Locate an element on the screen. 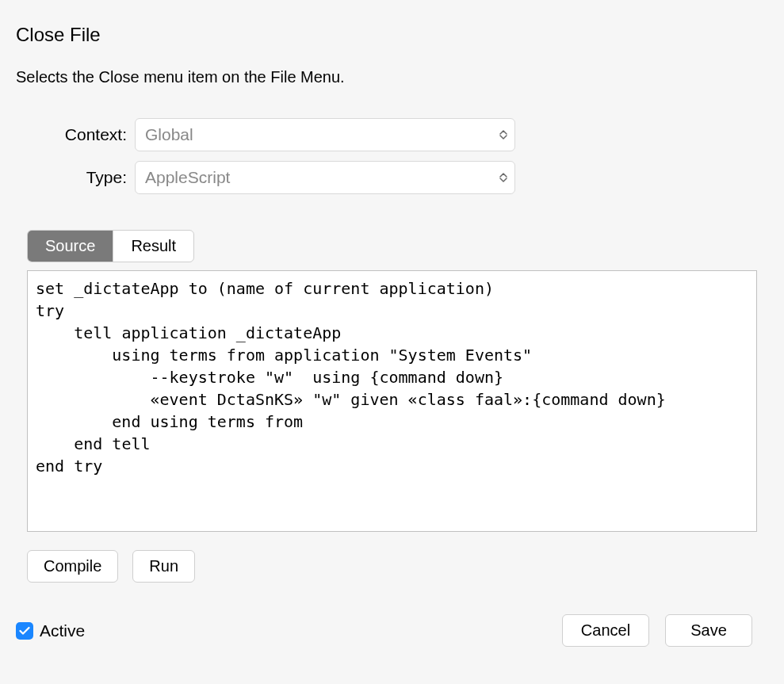 The image size is (784, 684). context-label: Context: is located at coordinates (75, 135).